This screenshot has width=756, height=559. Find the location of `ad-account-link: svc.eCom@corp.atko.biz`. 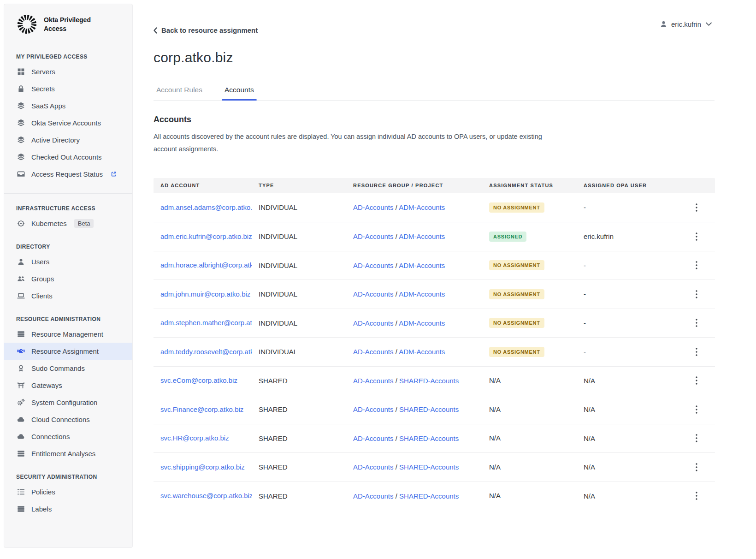

ad-account-link: svc.eCom@corp.atko.biz is located at coordinates (199, 380).